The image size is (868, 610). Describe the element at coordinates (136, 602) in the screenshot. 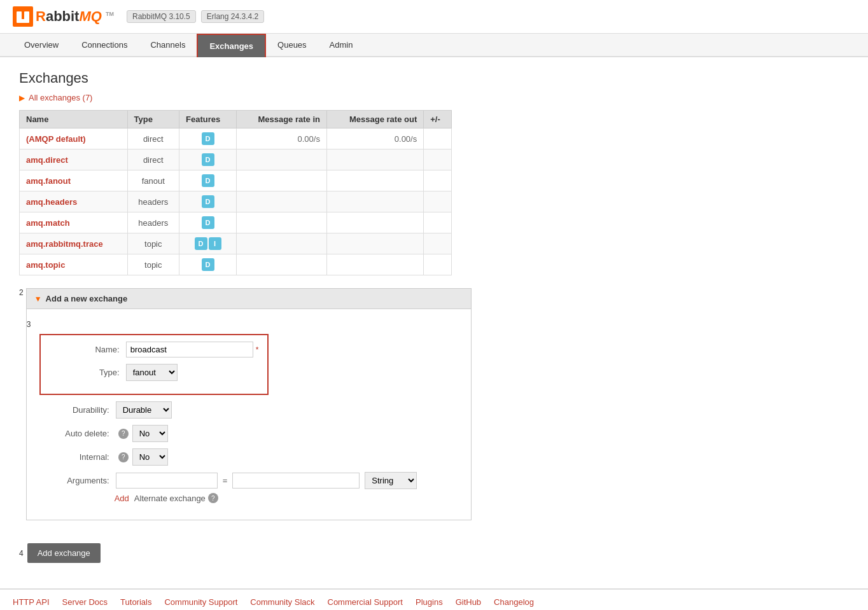

I see `footer-link: Tutorials` at that location.